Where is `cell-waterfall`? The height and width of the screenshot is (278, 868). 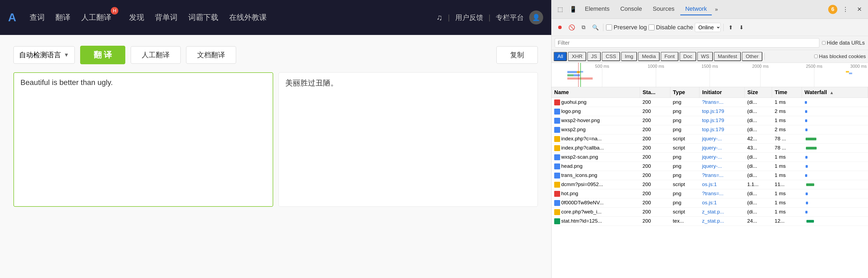 cell-waterfall is located at coordinates (835, 221).